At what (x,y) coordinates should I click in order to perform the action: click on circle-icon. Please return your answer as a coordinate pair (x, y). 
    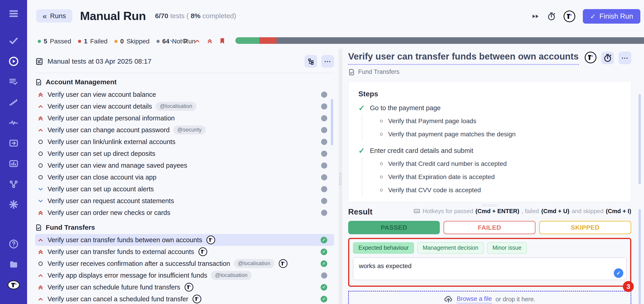
    Looking at the image, I should click on (185, 41).